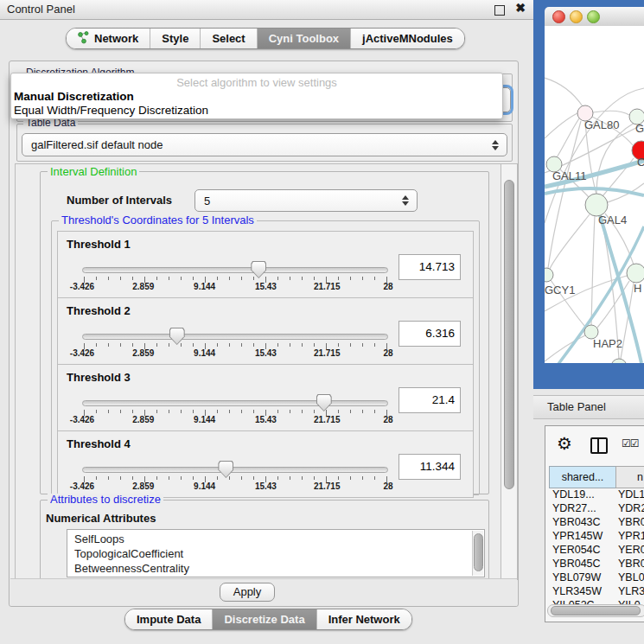  I want to click on checkboxes-icon: ☑☑, so click(630, 443).